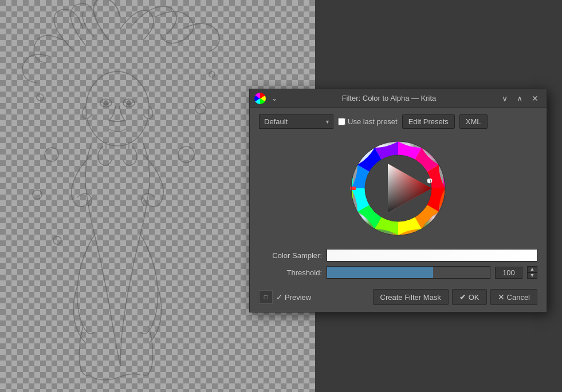 Image resolution: width=562 pixels, height=392 pixels. What do you see at coordinates (474, 298) in the screenshot?
I see `ok-label: OK` at bounding box center [474, 298].